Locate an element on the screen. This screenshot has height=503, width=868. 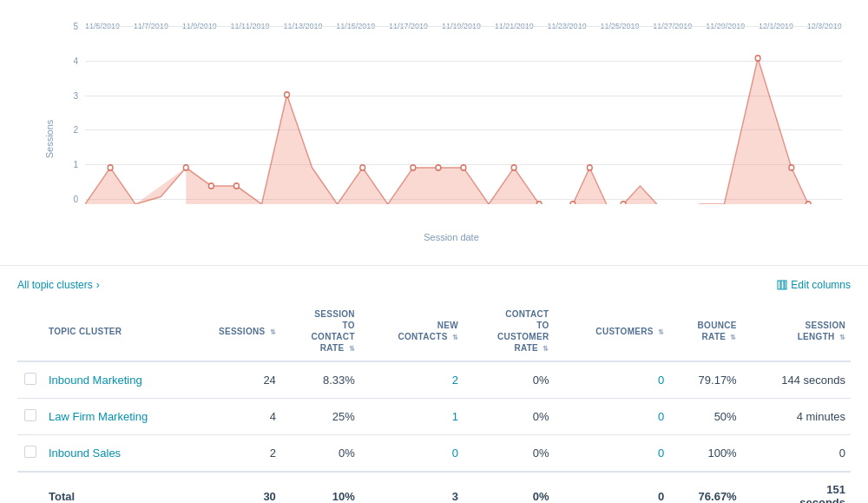
row-session-contact-rate-2: 25% is located at coordinates (321, 417).